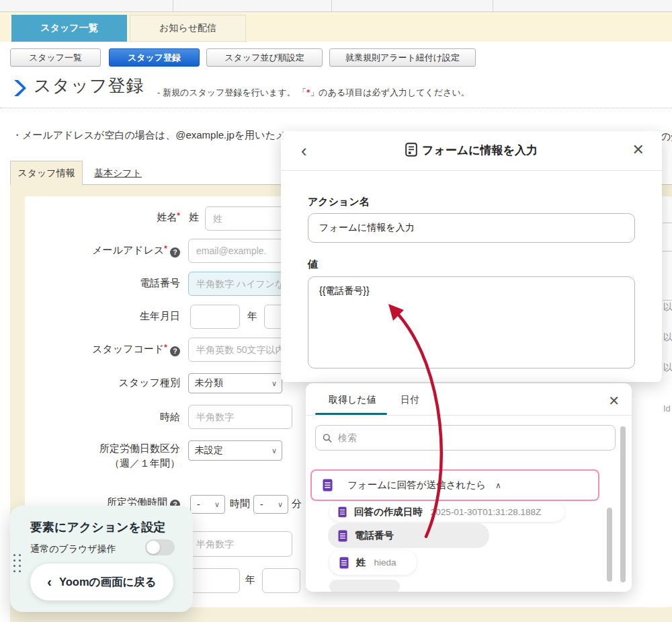  I want to click on picker-item-phone: 電話番号, so click(409, 535).